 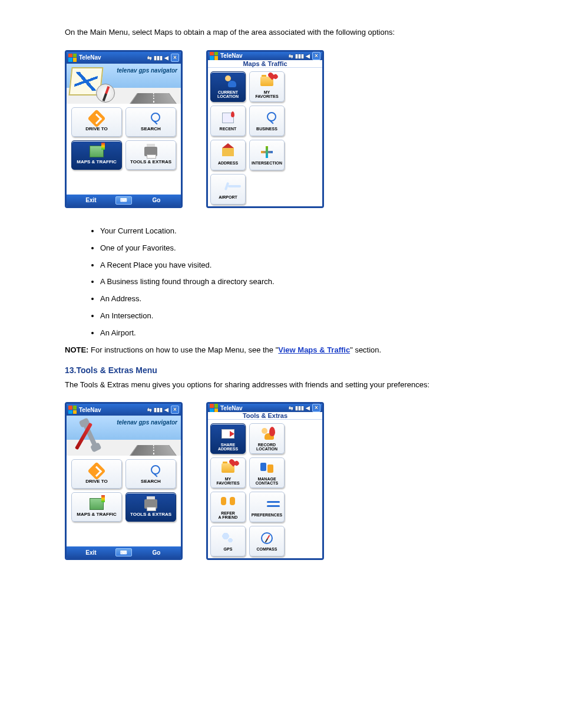 I want to click on list-item: An Airport., so click(x=308, y=334).